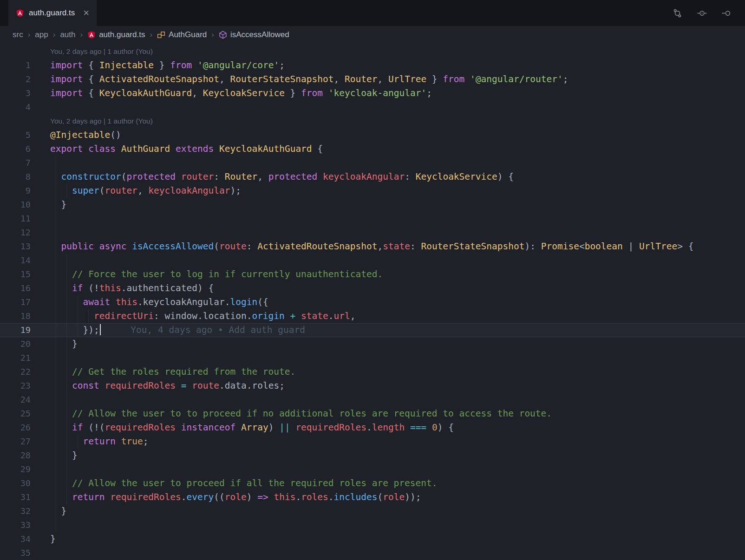 This screenshot has width=745, height=560. I want to click on code-line: 29, so click(372, 469).